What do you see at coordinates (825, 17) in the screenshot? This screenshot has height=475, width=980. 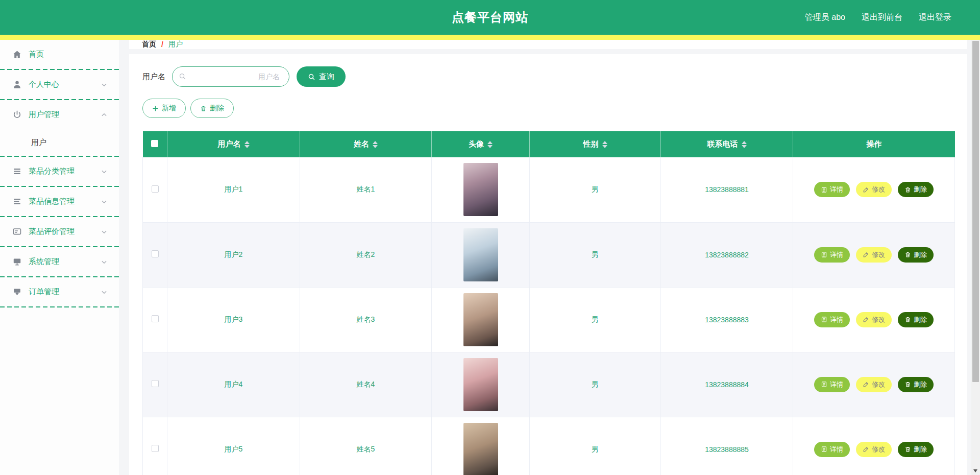 I see `admin-user-link: 管理员 abo` at bounding box center [825, 17].